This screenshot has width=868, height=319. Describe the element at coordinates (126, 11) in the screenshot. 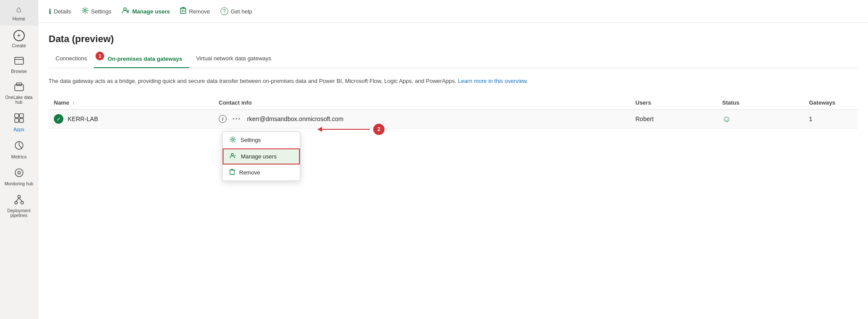

I see `manage-users-icon` at that location.